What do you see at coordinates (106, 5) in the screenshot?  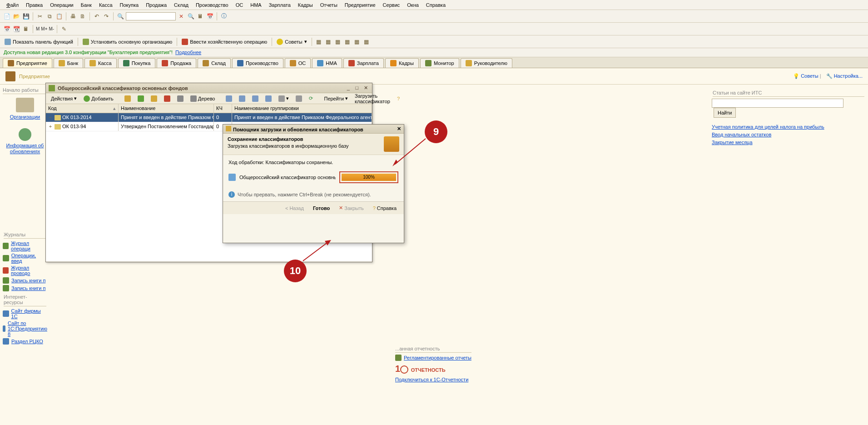 I see `menu-kassa: Касса` at bounding box center [106, 5].